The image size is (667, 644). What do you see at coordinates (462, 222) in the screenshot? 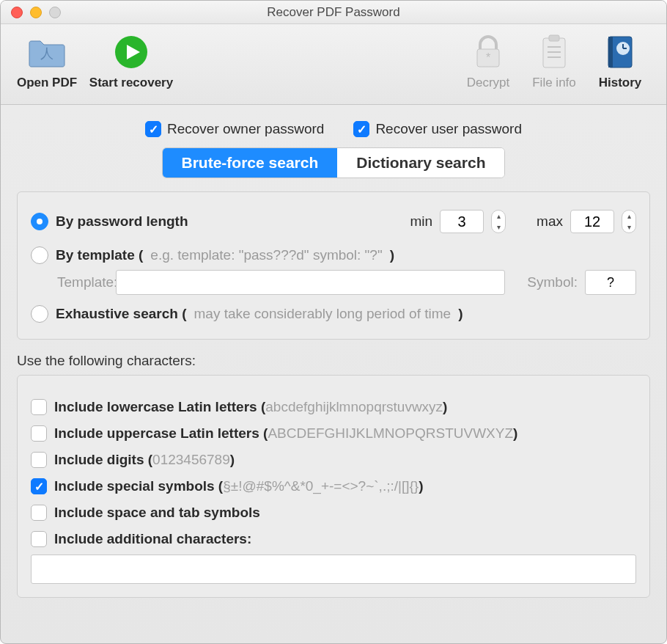
I see `min-input` at bounding box center [462, 222].